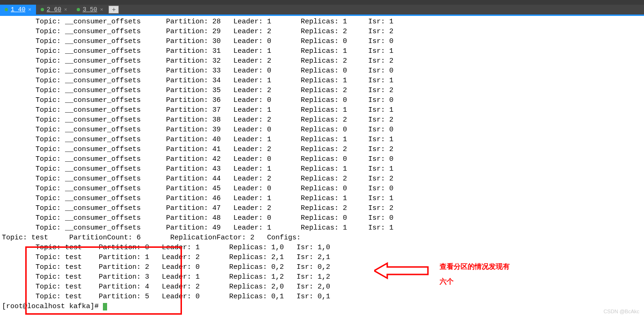 The image size is (644, 317). I want to click on topic-row: Topic: test Partition: 0 Leader: 1 Repli…, so click(322, 248).